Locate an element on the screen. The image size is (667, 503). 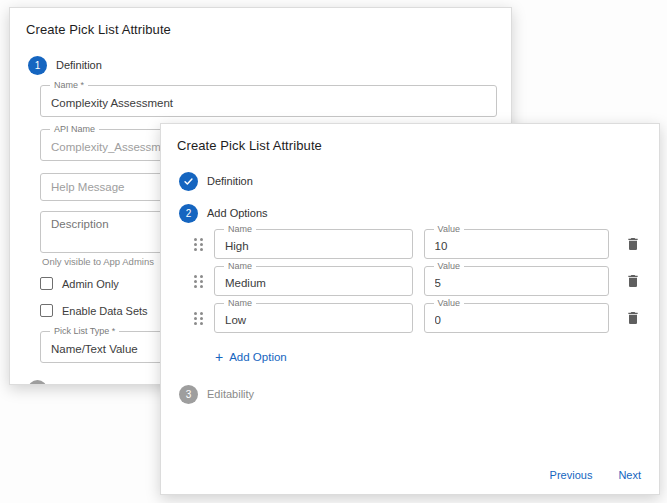
step-3-circle: 3 is located at coordinates (188, 394).